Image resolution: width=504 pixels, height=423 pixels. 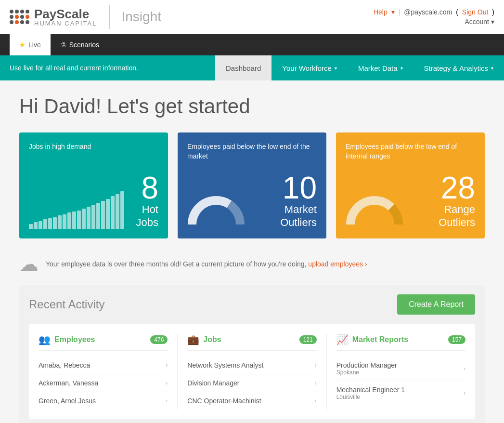 I want to click on alert-bar: ☁ Your employee data is over three month…, so click(x=252, y=264).